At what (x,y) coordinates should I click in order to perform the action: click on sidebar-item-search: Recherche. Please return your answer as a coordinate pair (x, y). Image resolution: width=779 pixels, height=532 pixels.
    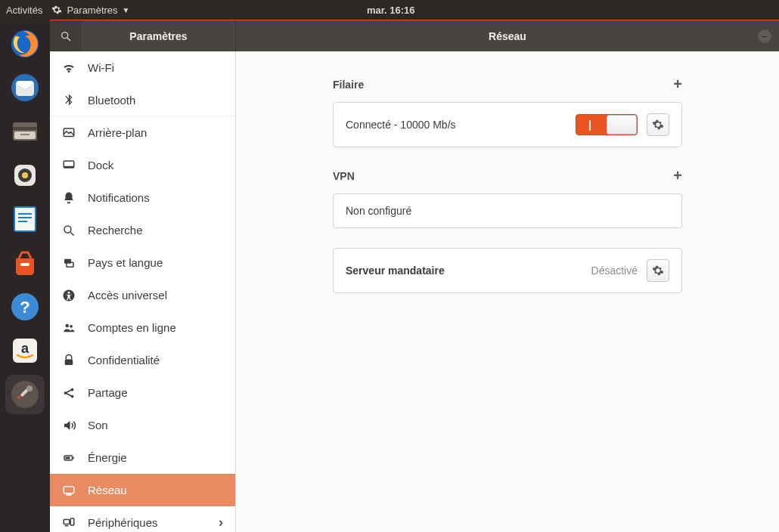
    Looking at the image, I should click on (142, 230).